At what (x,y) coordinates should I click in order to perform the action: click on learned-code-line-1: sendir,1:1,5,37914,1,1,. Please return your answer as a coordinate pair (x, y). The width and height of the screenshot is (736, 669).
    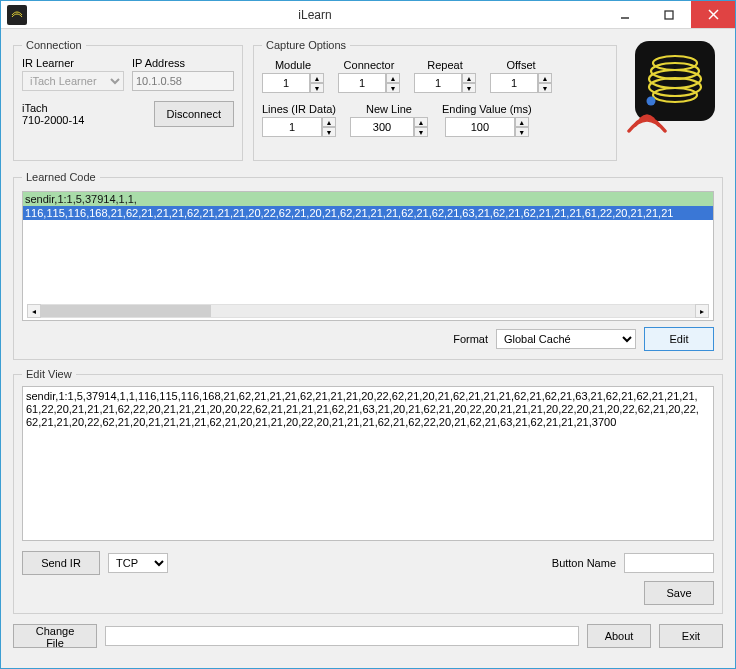
    Looking at the image, I should click on (368, 199).